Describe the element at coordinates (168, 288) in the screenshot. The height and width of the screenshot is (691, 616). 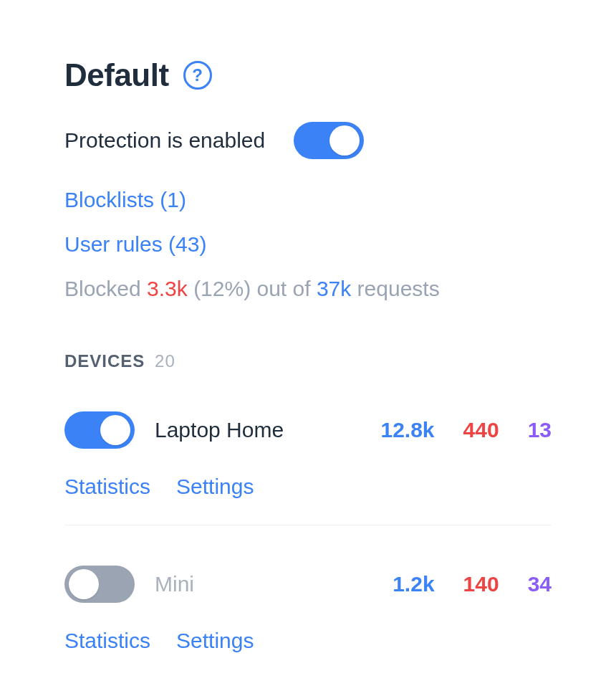
I see `summary-blocked-count: 3.3k` at that location.